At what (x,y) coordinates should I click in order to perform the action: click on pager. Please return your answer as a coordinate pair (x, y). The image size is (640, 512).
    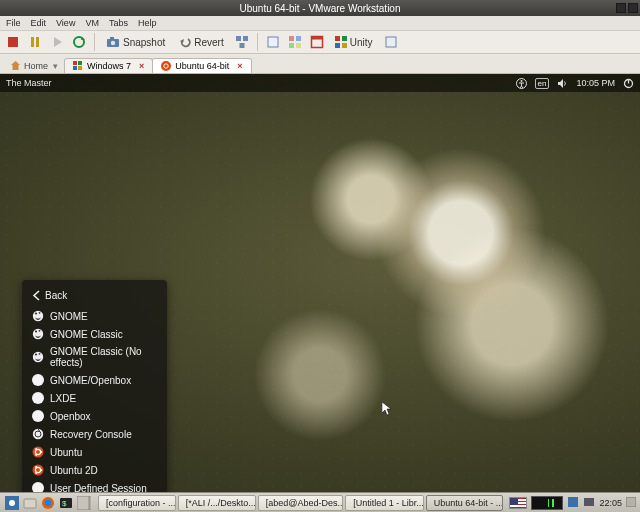
    Looking at the image, I should click on (84, 503).